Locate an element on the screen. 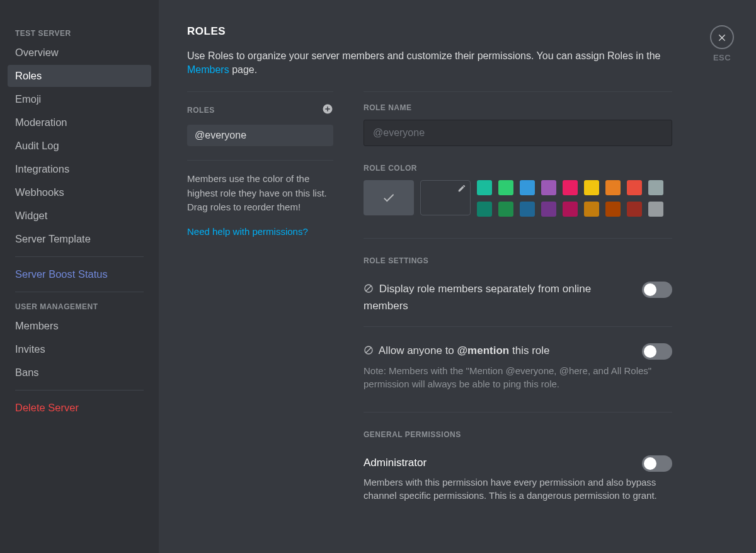  role-everyone: @everyone is located at coordinates (260, 135).